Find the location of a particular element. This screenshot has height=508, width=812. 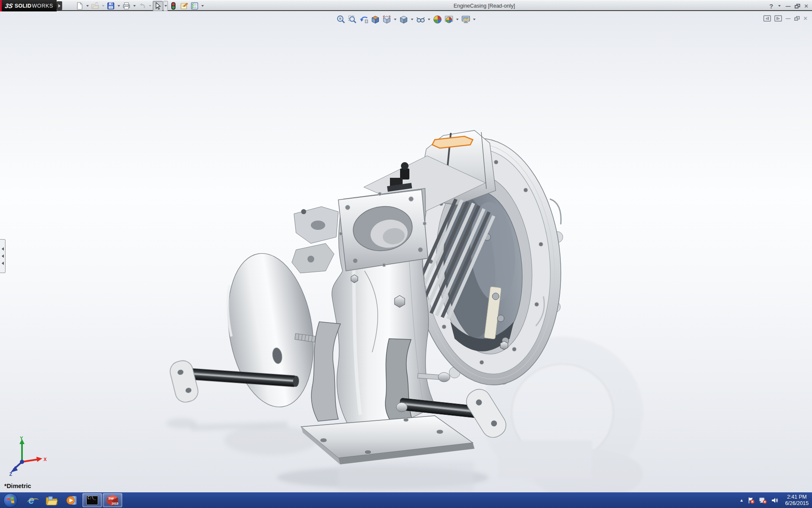

heads-up-view-toolbar is located at coordinates (406, 19).